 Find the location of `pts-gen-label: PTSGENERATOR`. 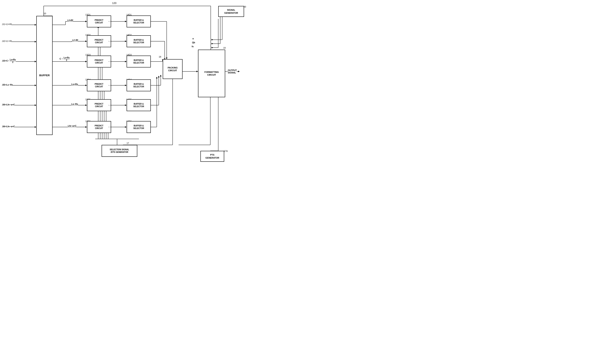

pts-gen-label: PTSGENERATOR is located at coordinates (212, 156).